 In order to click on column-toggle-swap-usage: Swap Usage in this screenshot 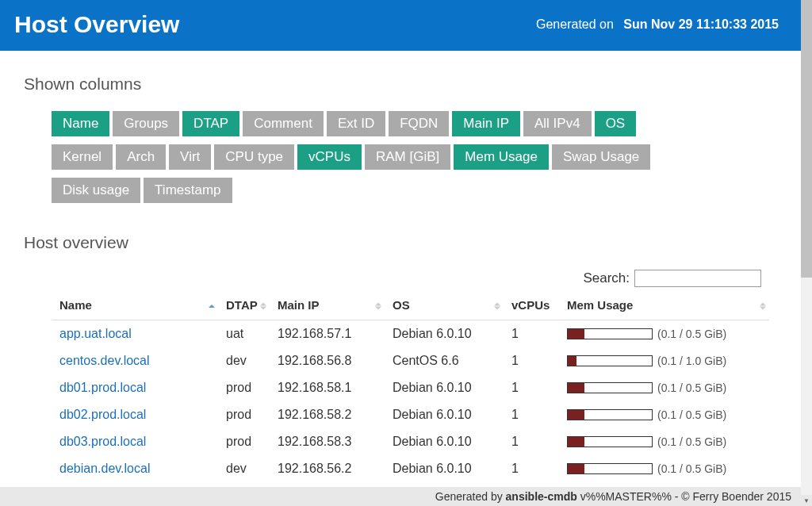, I will do `click(601, 157)`.